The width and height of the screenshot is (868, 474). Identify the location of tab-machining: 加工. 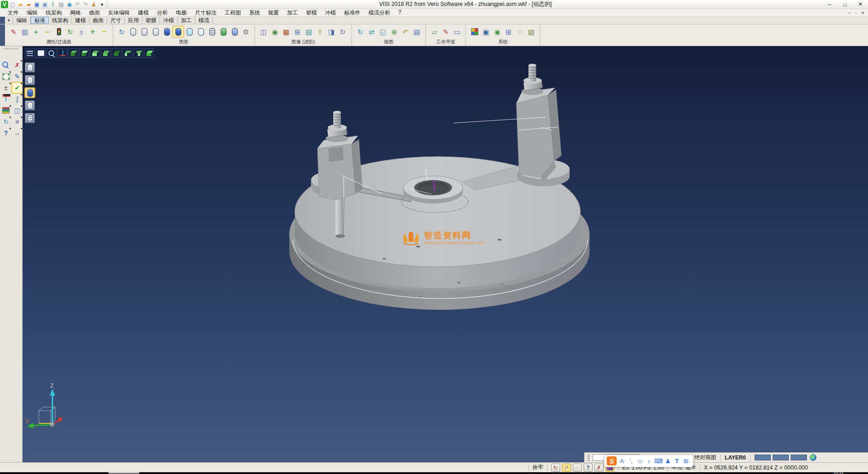
(186, 20).